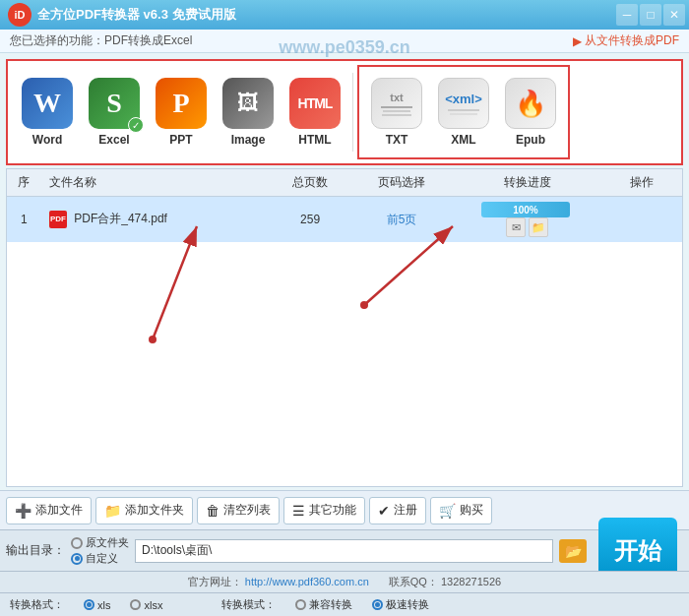 The height and width of the screenshot is (616, 689). What do you see at coordinates (384, 511) in the screenshot?
I see `register-icon: ✔` at bounding box center [384, 511].